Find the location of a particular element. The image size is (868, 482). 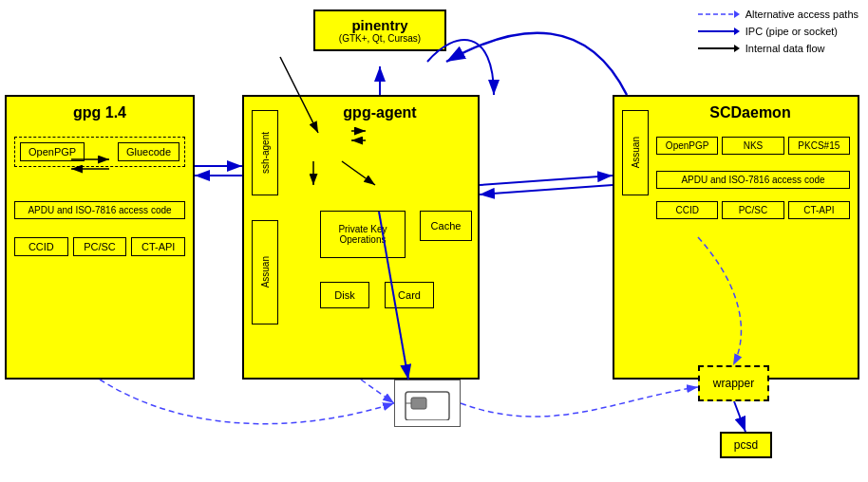

scdaemon-apdu: APDU and ISO-7816 access code is located at coordinates (753, 180).